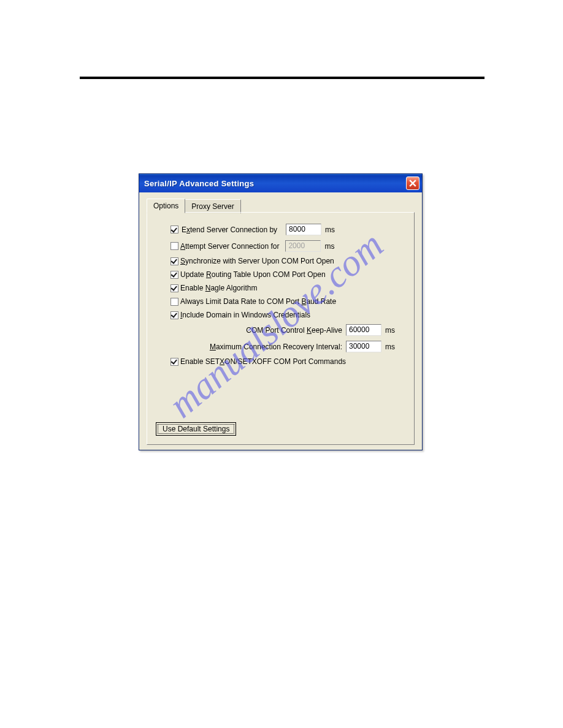  What do you see at coordinates (269, 330) in the screenshot?
I see `label-keepalive: COM Port Control Keep-Alive` at bounding box center [269, 330].